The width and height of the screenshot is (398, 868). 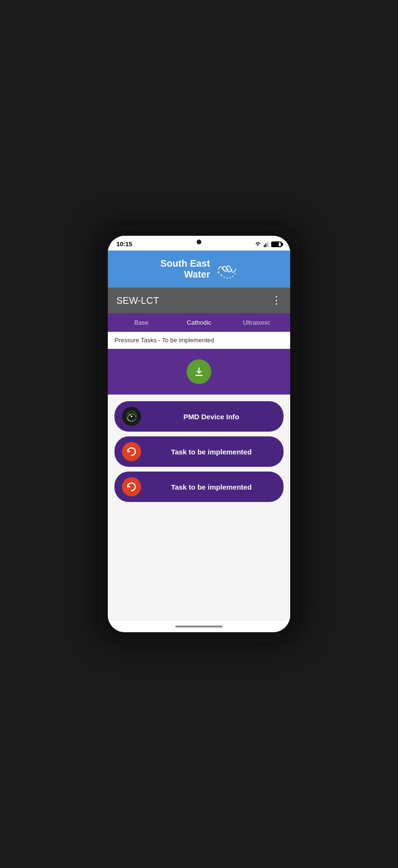 What do you see at coordinates (276, 244) in the screenshot?
I see `battery-icon` at bounding box center [276, 244].